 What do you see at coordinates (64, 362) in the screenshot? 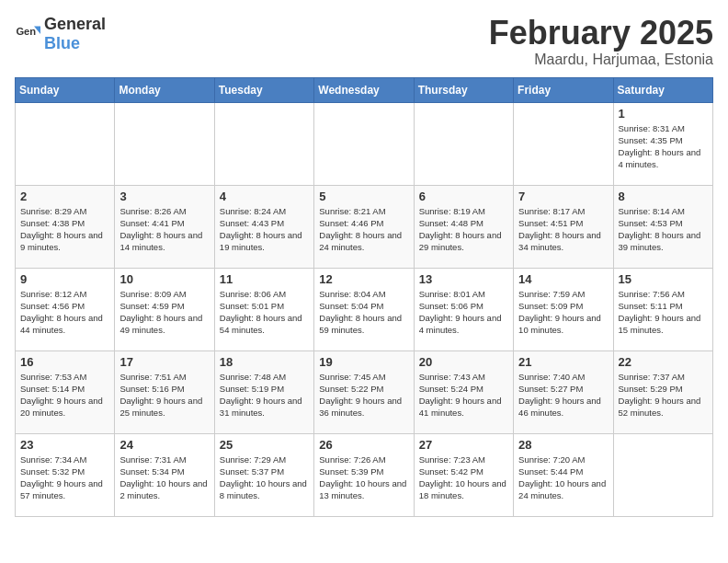
I see `day-number: 16` at bounding box center [64, 362].